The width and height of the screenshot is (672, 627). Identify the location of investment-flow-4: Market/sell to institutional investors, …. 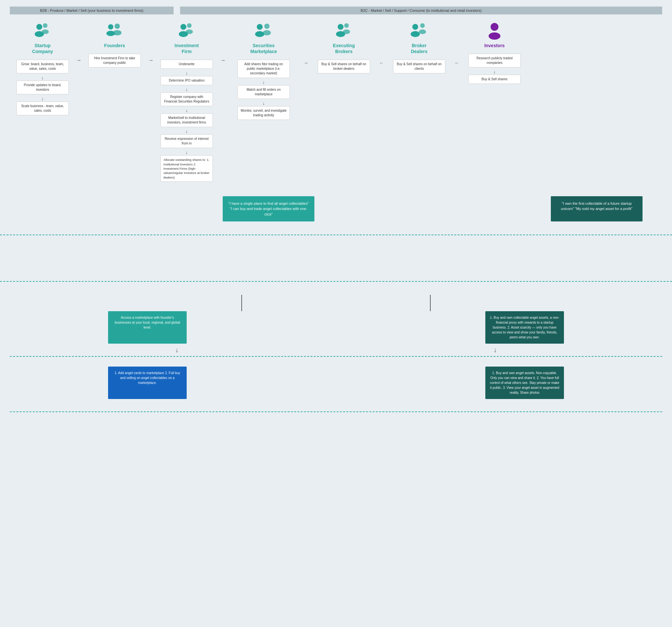
(187, 120).